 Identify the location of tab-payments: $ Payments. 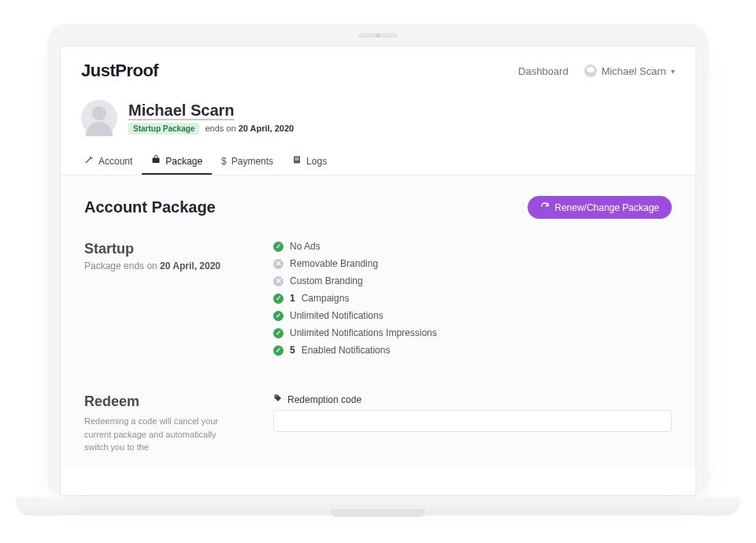
(247, 162).